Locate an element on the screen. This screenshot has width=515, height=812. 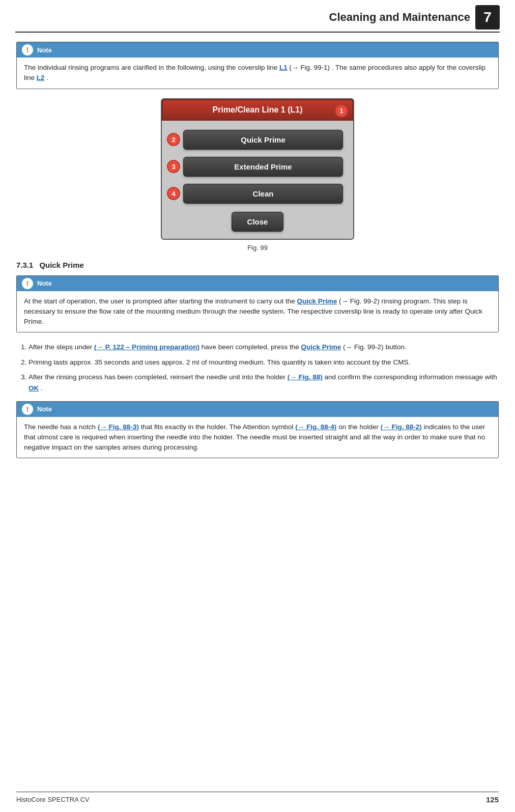
page-header: Cleaning and Maintenance 7 is located at coordinates (258, 16).